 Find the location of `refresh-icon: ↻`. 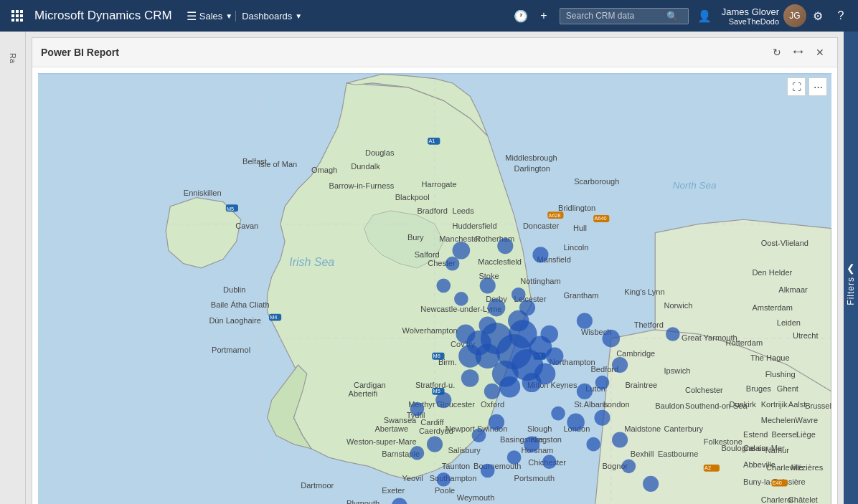

refresh-icon: ↻ is located at coordinates (777, 52).